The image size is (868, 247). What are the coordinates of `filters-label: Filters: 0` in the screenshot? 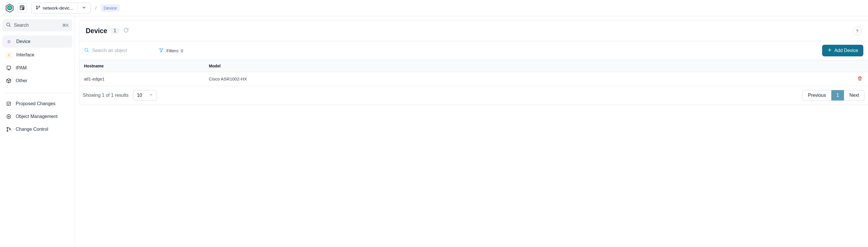 It's located at (175, 51).